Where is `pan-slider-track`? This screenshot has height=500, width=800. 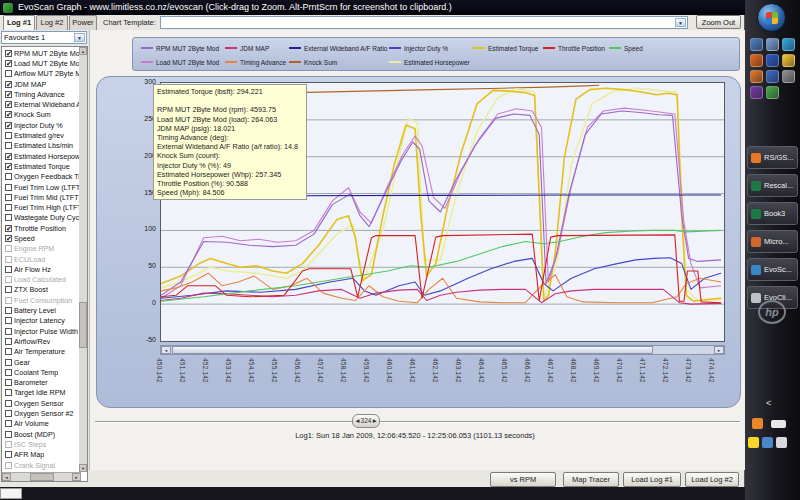
pan-slider-track is located at coordinates (418, 422).